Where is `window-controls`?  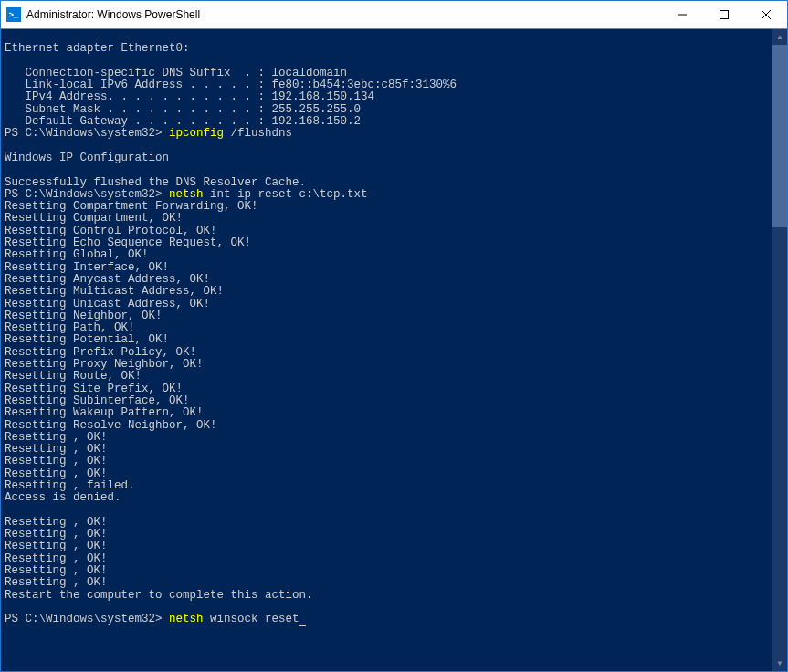
window-controls is located at coordinates (724, 15).